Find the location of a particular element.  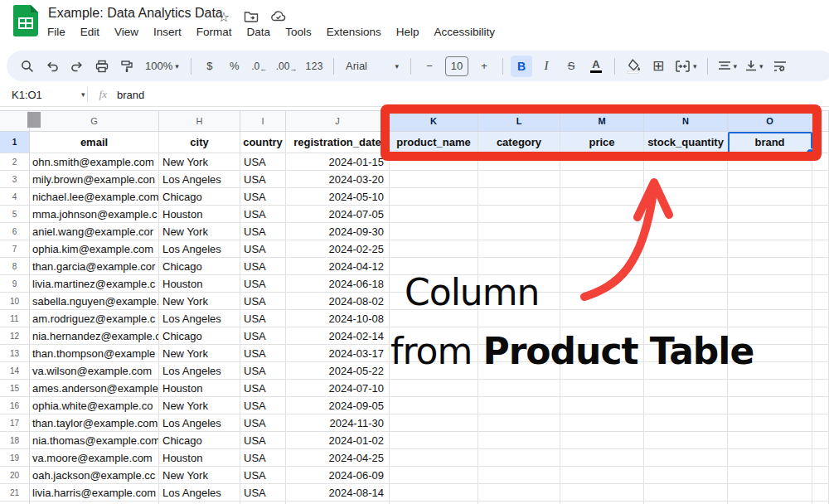

row-header-16: 16 is located at coordinates (15, 406).